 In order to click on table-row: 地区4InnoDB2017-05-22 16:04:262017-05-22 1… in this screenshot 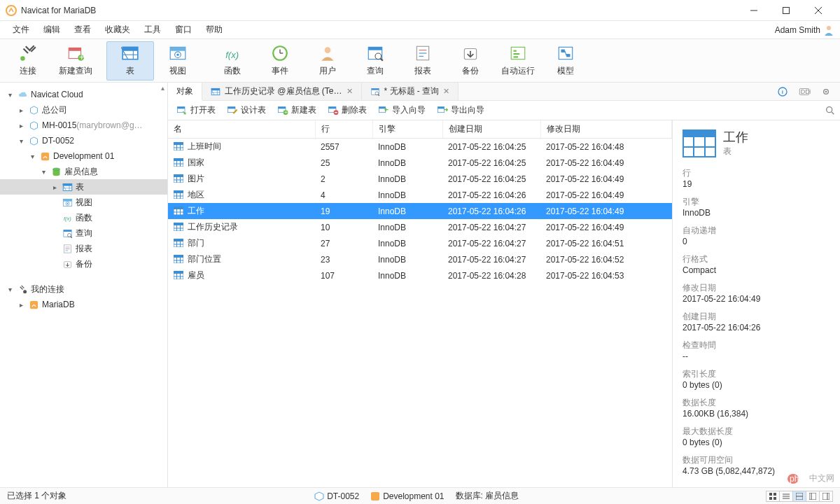, I will do `click(420, 195)`.